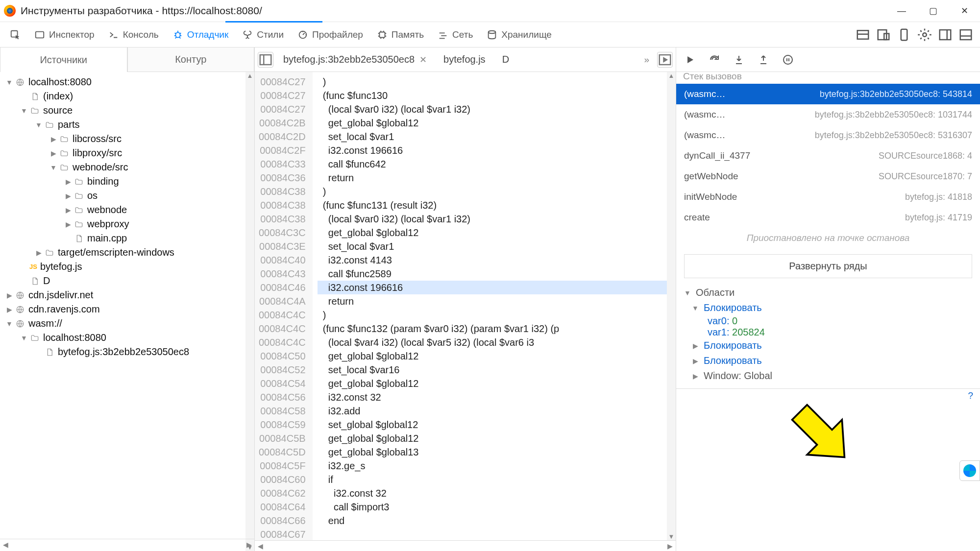 The height and width of the screenshot is (551, 980). Describe the element at coordinates (925, 35) in the screenshot. I see `settings-icon` at that location.